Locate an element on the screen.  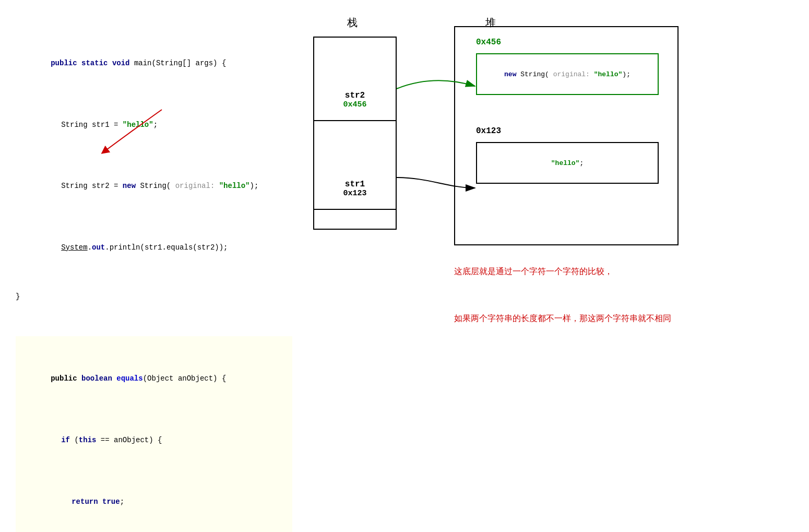
str1-addr: 0x123 is located at coordinates (355, 193).